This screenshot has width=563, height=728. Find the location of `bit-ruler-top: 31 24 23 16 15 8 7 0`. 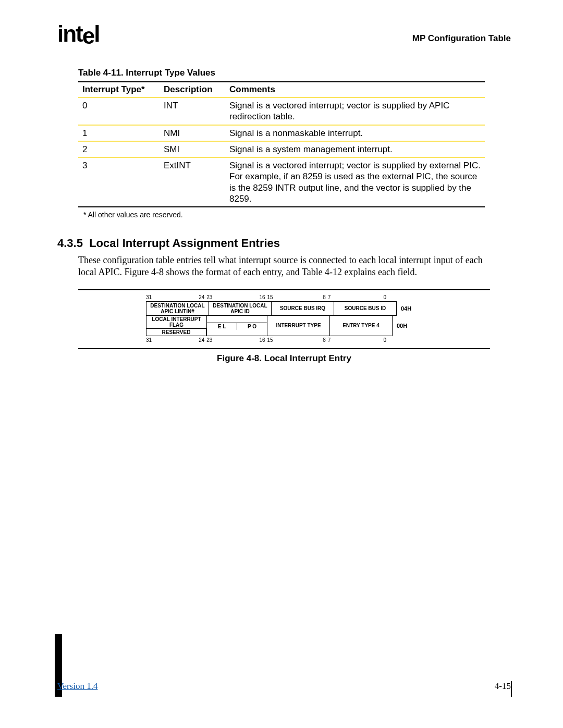

bit-ruler-top: 31 24 23 16 15 8 7 0 is located at coordinates (266, 297).